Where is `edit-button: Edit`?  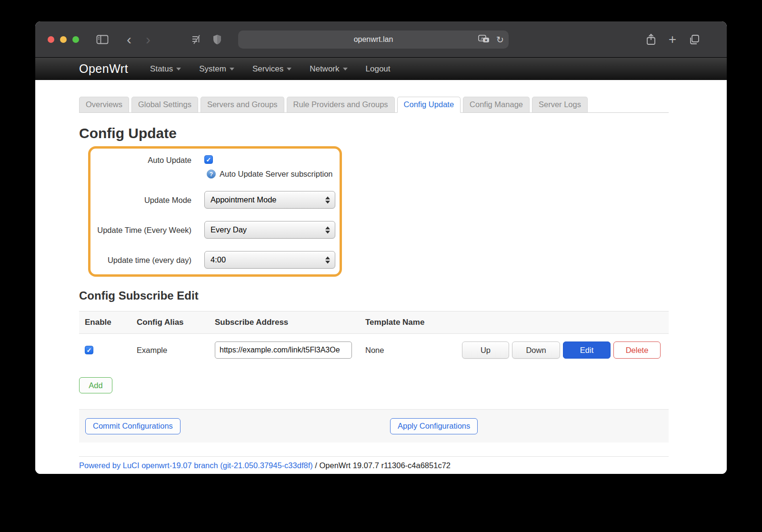
edit-button: Edit is located at coordinates (587, 350).